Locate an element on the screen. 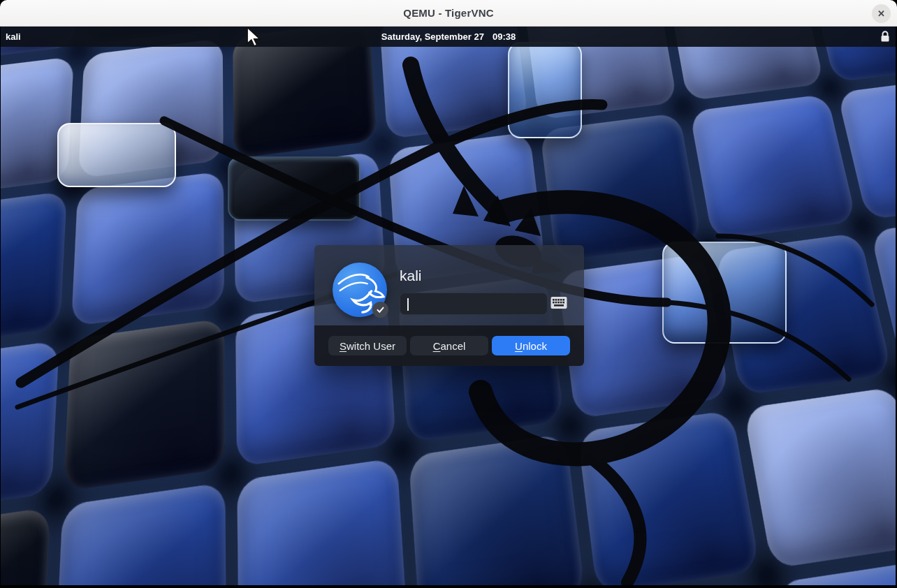 The height and width of the screenshot is (588, 897). window-title: QEMU - TigerVNC is located at coordinates (449, 13).